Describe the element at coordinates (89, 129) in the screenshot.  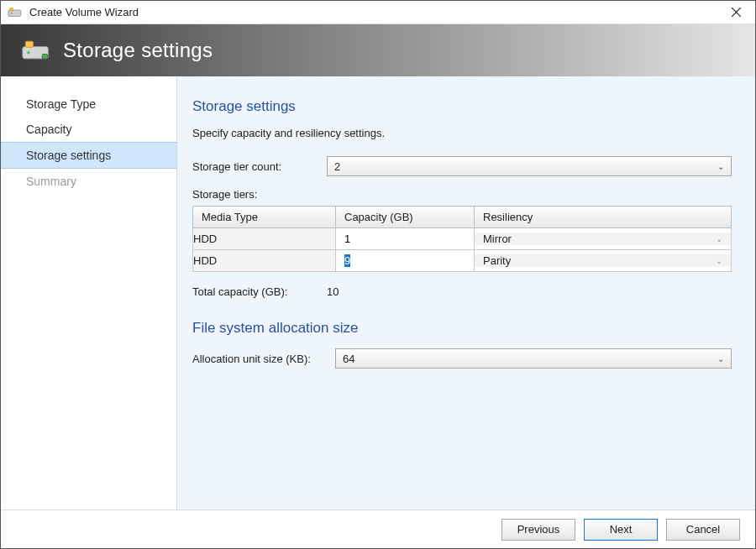
I see `sidebar-item-capacity: Capacity` at that location.